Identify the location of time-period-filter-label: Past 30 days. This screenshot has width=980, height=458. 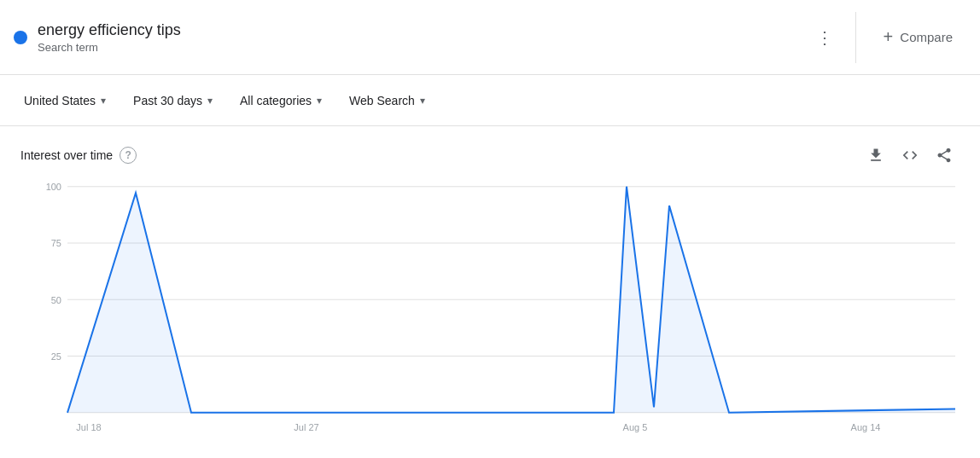
(167, 101).